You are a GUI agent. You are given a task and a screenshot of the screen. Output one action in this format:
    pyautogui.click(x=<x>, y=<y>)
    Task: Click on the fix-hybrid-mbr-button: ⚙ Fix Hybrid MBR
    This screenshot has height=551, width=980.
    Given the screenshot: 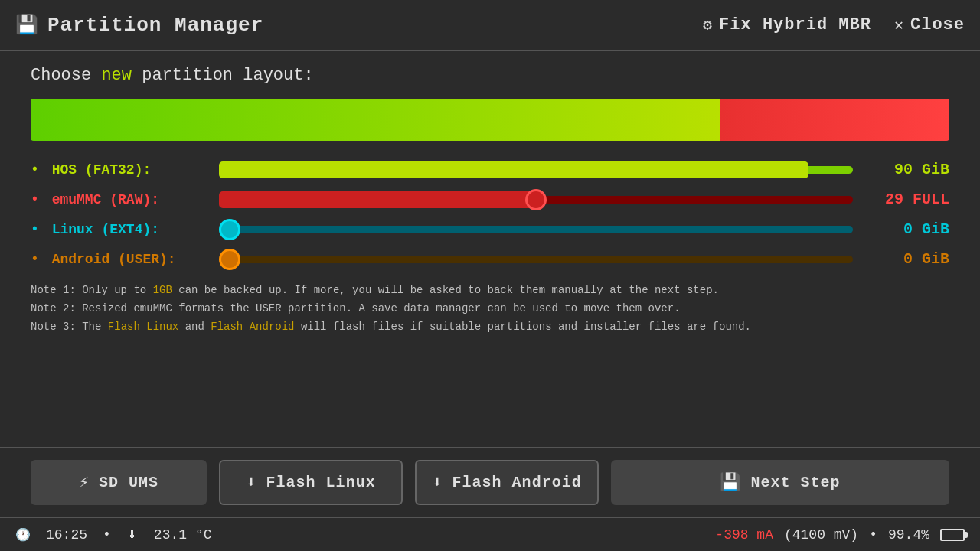 What is the action you would take?
    pyautogui.click(x=787, y=24)
    